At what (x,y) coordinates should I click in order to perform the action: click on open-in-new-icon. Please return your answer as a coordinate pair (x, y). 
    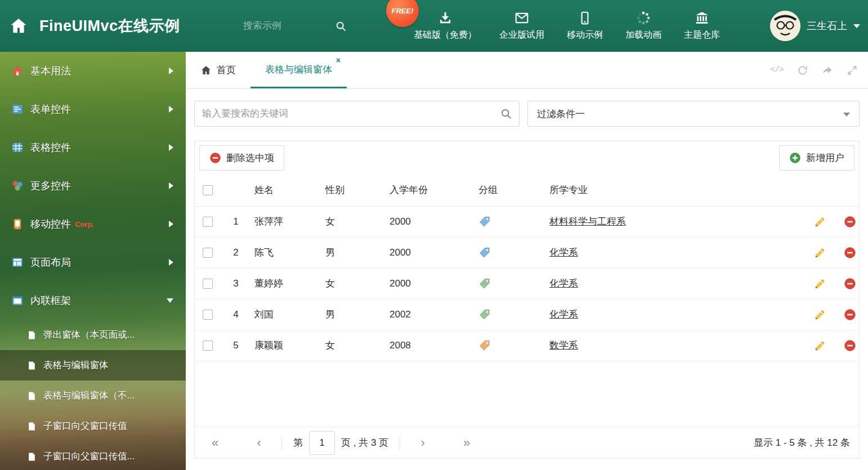
    Looking at the image, I should click on (827, 70).